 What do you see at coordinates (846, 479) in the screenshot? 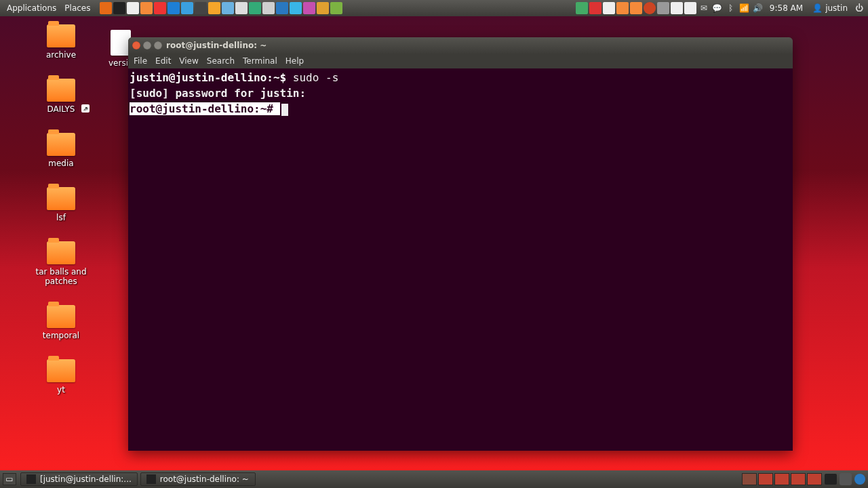
I see `trash-icon` at bounding box center [846, 479].